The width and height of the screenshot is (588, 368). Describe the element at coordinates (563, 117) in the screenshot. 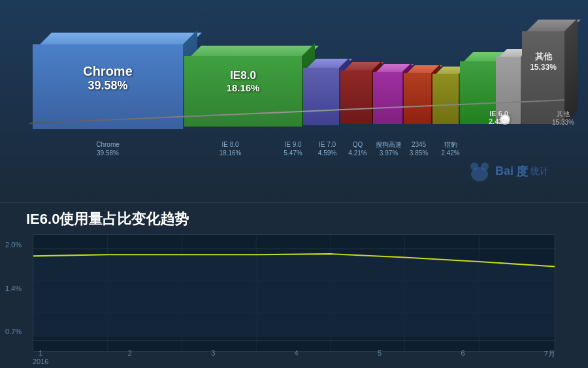

I see `other-floating-label: 其他 15.33%` at that location.